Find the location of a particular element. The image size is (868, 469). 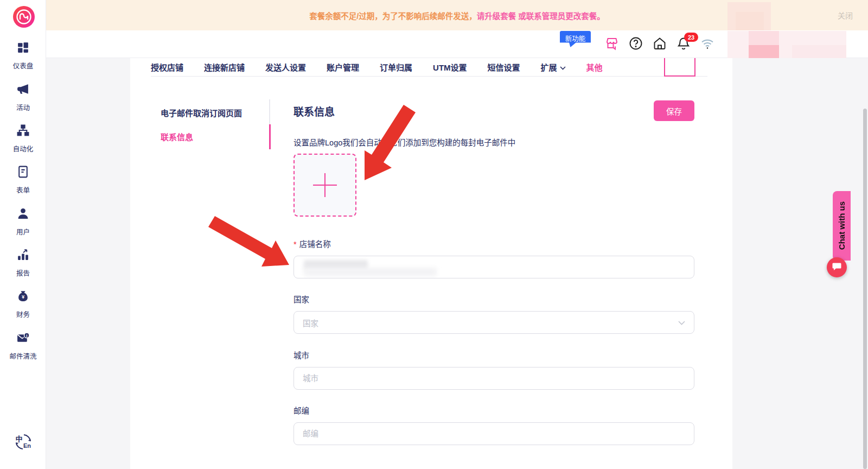

sidebar-item-campaigns: 活动 is located at coordinates (23, 98).